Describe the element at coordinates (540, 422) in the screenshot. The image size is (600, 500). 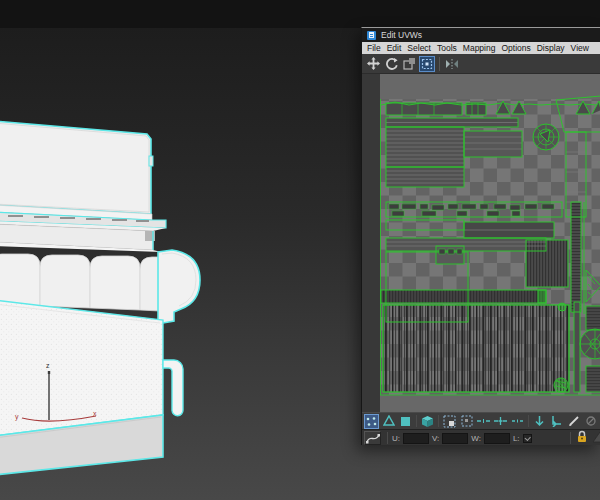
I see `align-h-icon` at that location.